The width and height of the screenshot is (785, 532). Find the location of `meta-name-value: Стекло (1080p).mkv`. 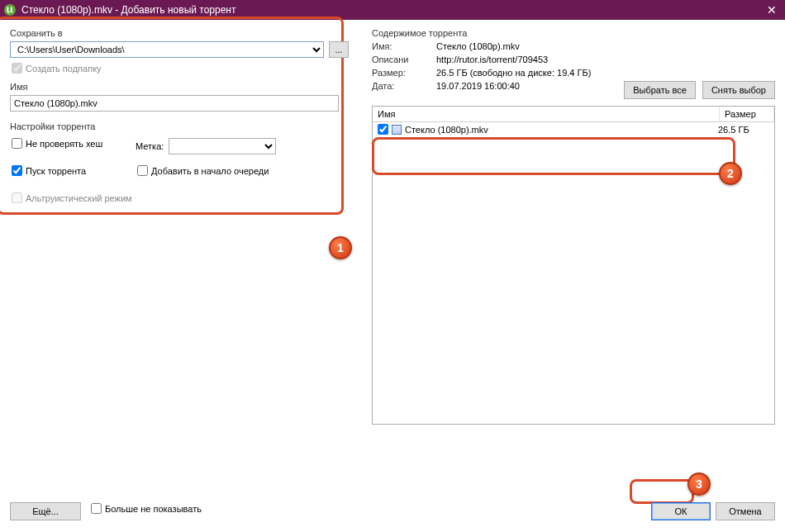

meta-name-value: Стекло (1080p).mkv is located at coordinates (606, 46).